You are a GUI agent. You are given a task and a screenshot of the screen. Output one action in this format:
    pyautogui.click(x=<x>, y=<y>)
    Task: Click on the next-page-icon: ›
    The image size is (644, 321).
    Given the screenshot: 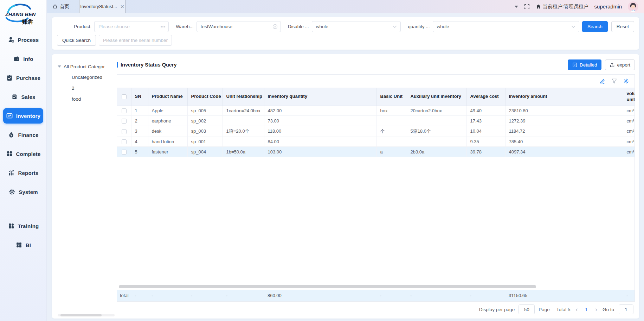 What is the action you would take?
    pyautogui.click(x=596, y=309)
    